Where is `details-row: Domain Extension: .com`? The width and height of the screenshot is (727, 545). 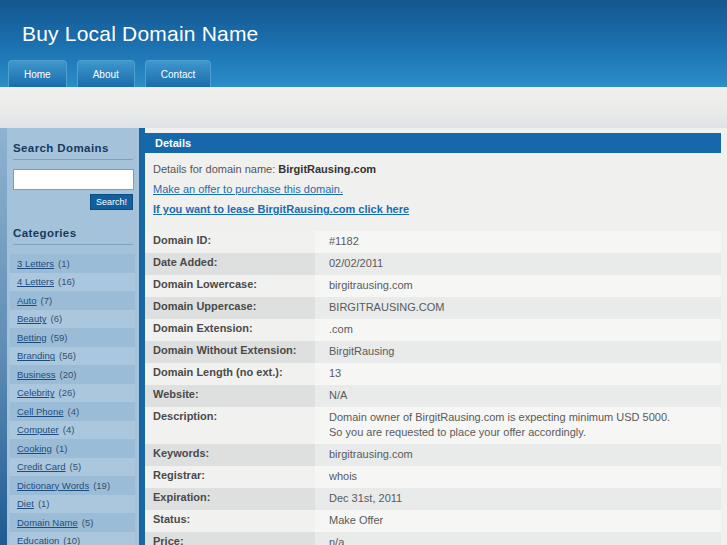
details-row: Domain Extension: .com is located at coordinates (433, 330).